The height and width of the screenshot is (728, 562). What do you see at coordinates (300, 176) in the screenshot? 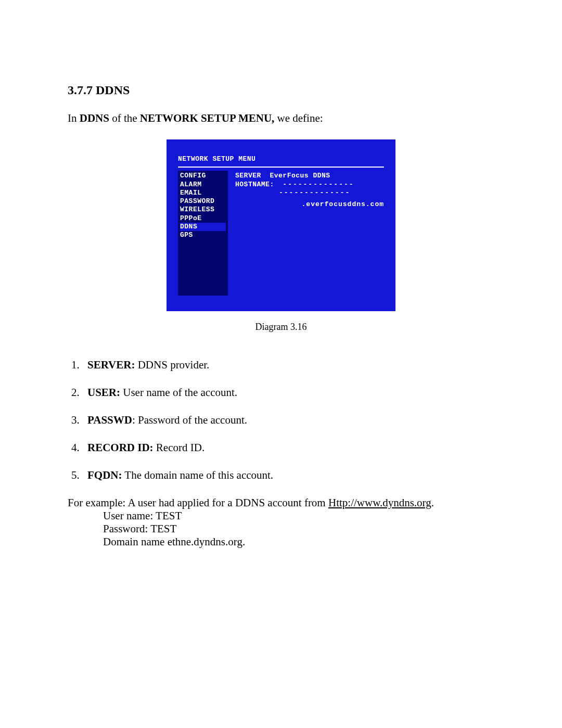
I see `server-value: EverFocus DDNS` at bounding box center [300, 176].